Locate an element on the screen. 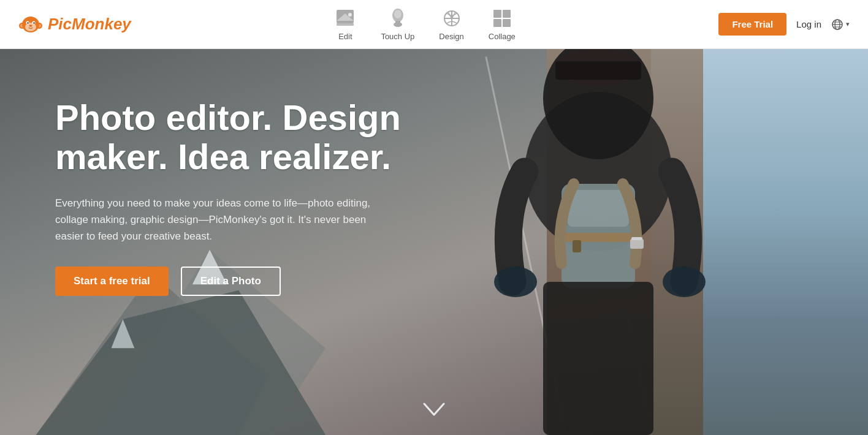 The image size is (868, 435). chevron-icon is located at coordinates (434, 410).